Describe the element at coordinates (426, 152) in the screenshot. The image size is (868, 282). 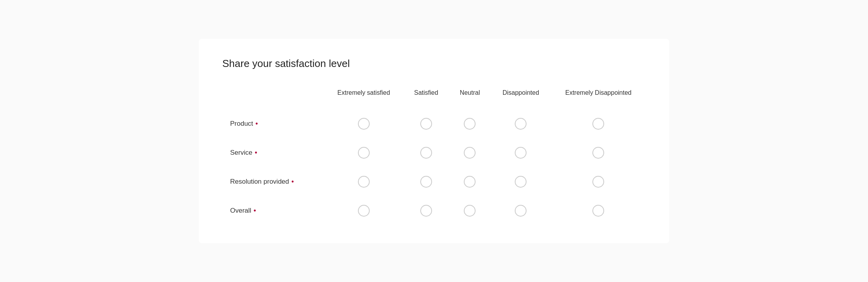
I see `cell-service-satisfied` at that location.